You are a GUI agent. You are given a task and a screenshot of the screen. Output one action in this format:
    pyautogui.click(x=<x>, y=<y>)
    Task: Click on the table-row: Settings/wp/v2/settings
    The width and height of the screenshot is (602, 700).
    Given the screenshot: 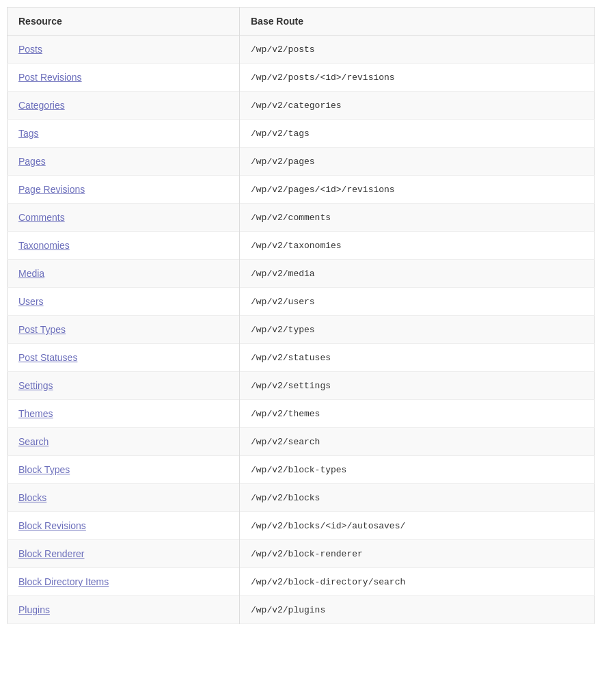 What is the action you would take?
    pyautogui.click(x=301, y=386)
    